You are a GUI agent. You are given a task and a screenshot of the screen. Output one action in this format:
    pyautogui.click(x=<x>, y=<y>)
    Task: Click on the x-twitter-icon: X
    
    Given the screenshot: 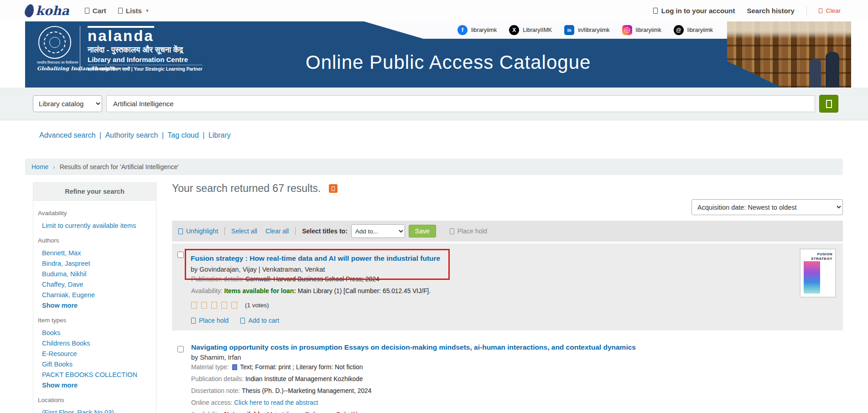 What is the action you would take?
    pyautogui.click(x=514, y=30)
    